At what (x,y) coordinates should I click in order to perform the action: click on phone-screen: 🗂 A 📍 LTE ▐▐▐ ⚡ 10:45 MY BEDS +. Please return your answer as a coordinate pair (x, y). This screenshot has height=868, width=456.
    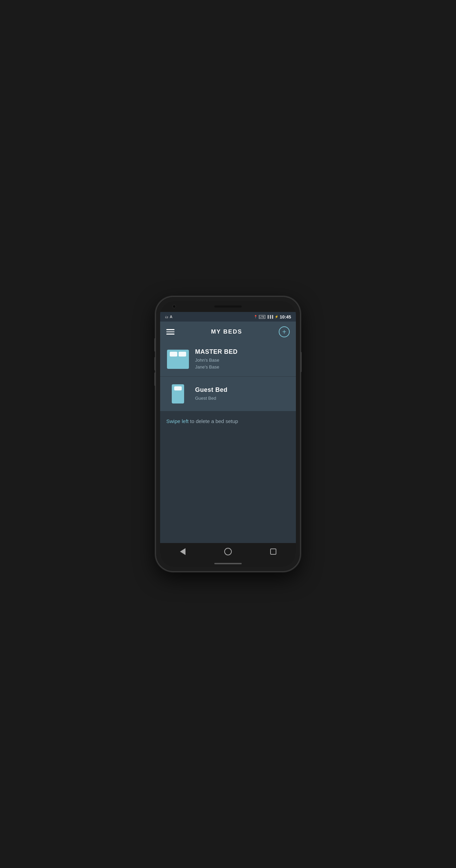
    Looking at the image, I should click on (228, 434).